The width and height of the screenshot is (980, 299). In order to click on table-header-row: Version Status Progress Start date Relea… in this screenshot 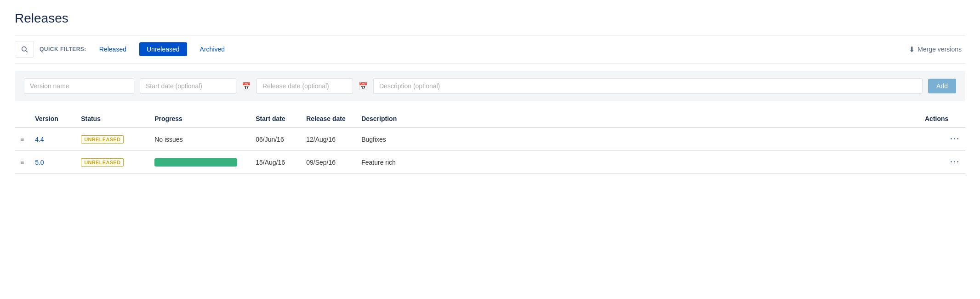, I will do `click(490, 119)`.